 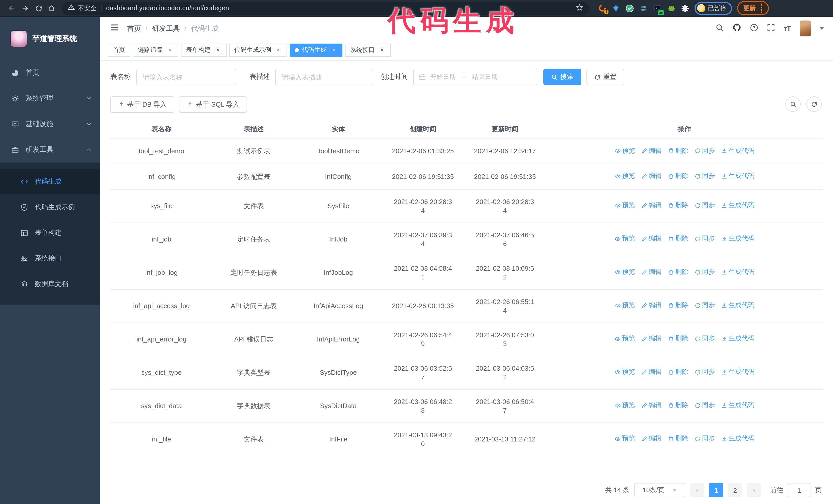 What do you see at coordinates (660, 490) in the screenshot?
I see `page-size-select: 10条/页` at bounding box center [660, 490].